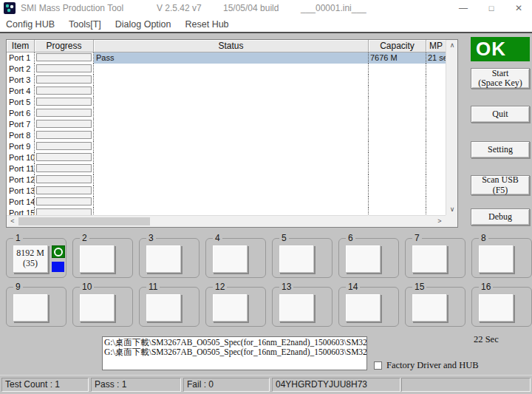 Image resolution: width=532 pixels, height=394 pixels. I want to click on port-label: Port 12, so click(21, 180).